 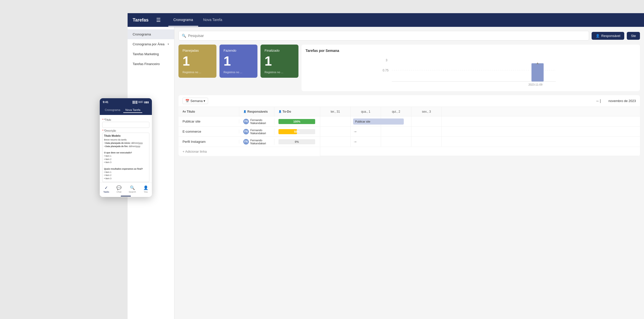 What do you see at coordinates (158, 20) in the screenshot?
I see `hamburger-icon: ☰` at bounding box center [158, 20].